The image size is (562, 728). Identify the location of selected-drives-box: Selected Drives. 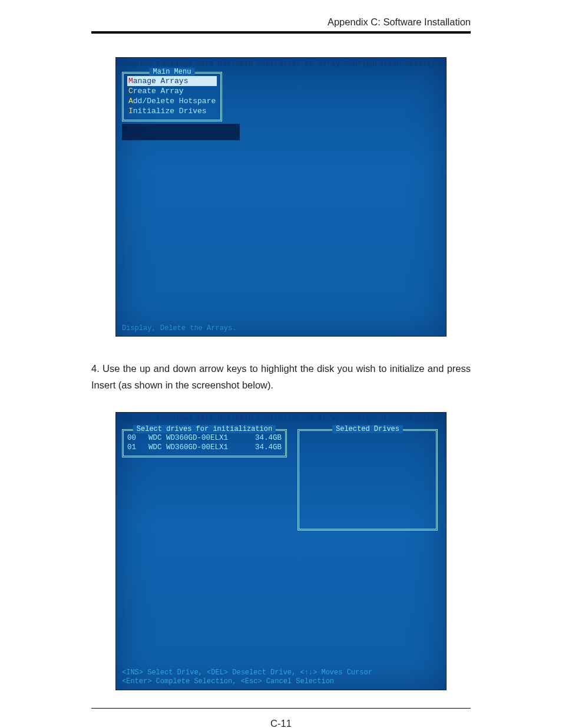
(368, 480).